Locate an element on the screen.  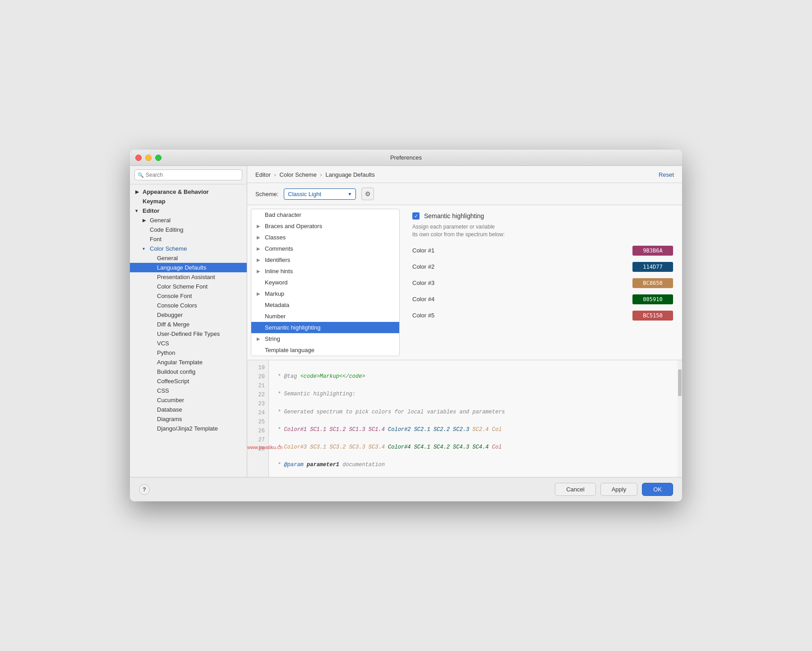
code-line-21: * Generated spectrum to pick colors for … is located at coordinates (475, 413).